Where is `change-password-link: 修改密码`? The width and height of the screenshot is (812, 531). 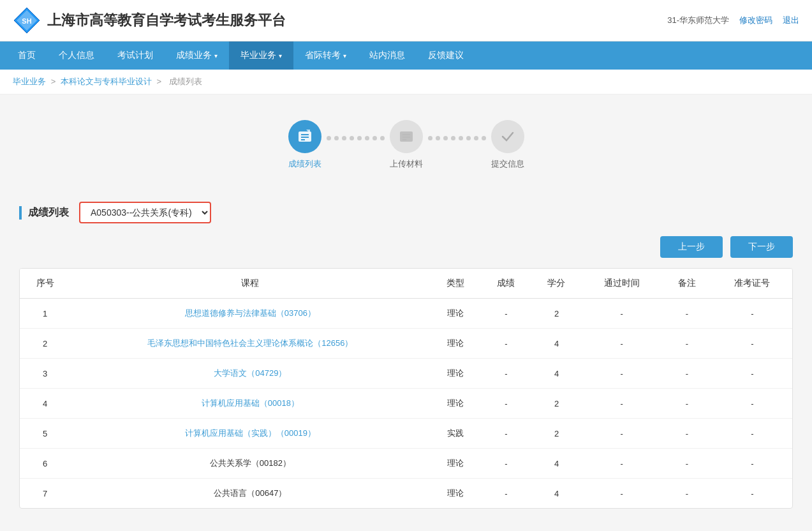 change-password-link: 修改密码 is located at coordinates (756, 20).